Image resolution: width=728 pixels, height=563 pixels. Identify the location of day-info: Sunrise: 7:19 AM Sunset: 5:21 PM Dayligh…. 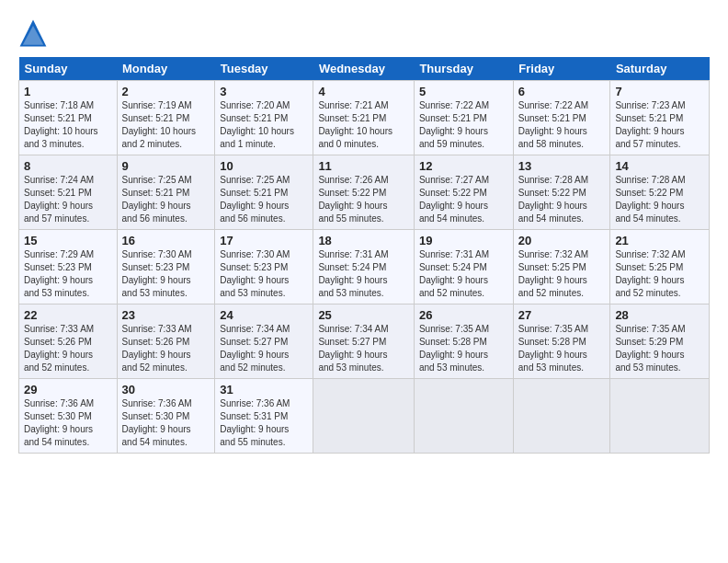
(160, 125).